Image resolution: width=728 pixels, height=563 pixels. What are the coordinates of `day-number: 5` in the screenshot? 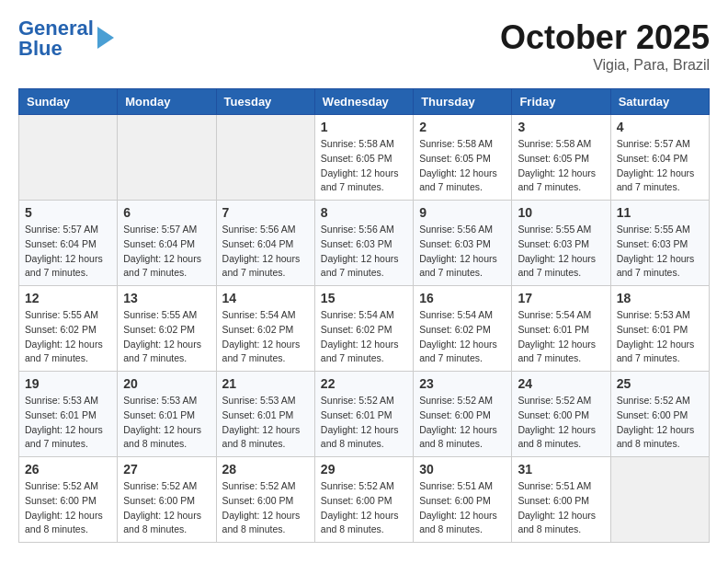 It's located at (68, 213).